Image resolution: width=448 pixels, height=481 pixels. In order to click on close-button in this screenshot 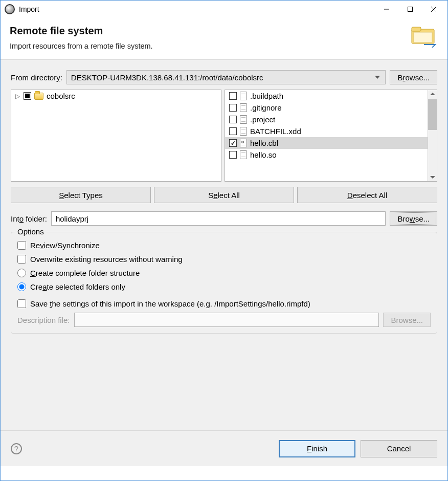, I will do `click(434, 9)`.